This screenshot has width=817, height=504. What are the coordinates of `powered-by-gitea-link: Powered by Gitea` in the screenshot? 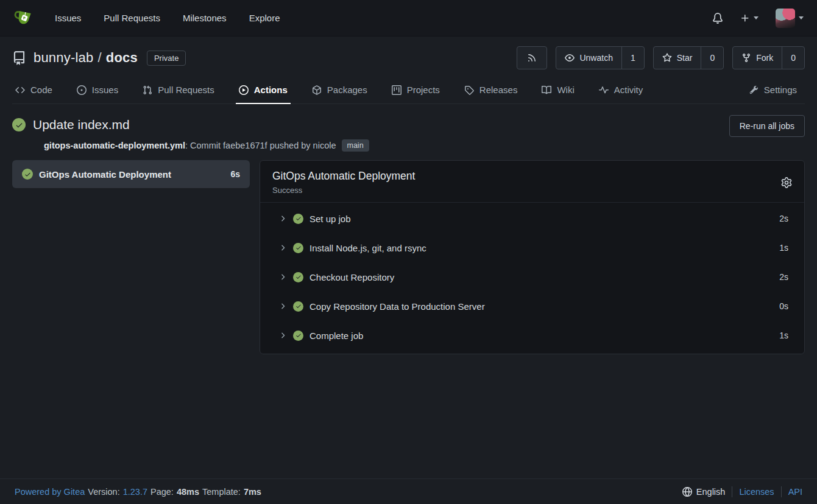 It's located at (50, 492).